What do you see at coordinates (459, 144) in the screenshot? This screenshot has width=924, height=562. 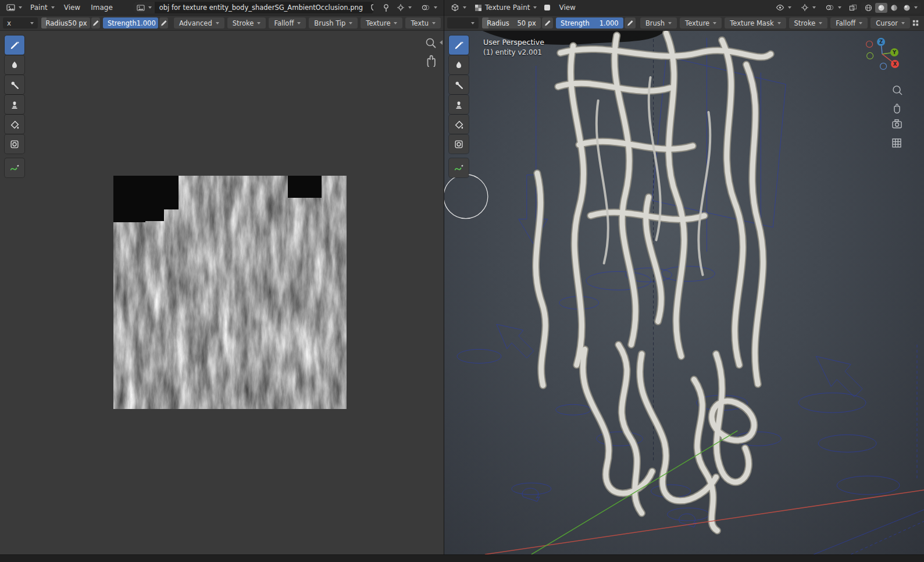 I see `vp-tool-mask` at bounding box center [459, 144].